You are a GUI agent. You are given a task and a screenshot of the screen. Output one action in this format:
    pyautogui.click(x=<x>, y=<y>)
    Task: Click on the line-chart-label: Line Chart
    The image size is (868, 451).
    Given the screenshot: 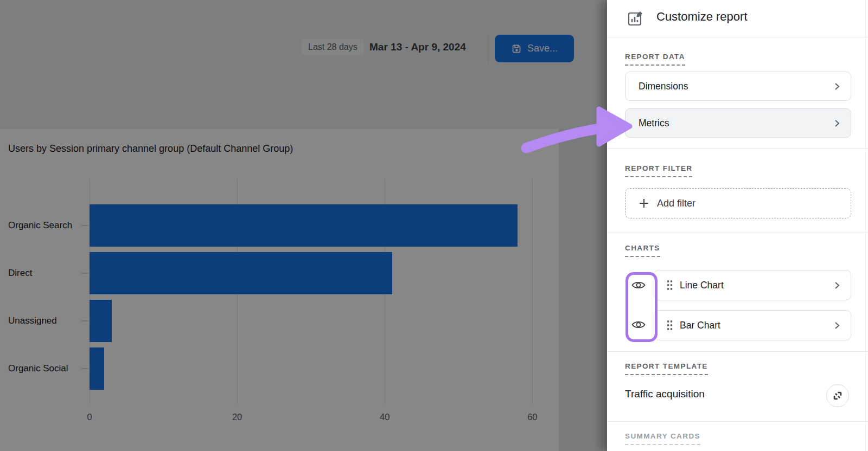 What is the action you would take?
    pyautogui.click(x=753, y=285)
    